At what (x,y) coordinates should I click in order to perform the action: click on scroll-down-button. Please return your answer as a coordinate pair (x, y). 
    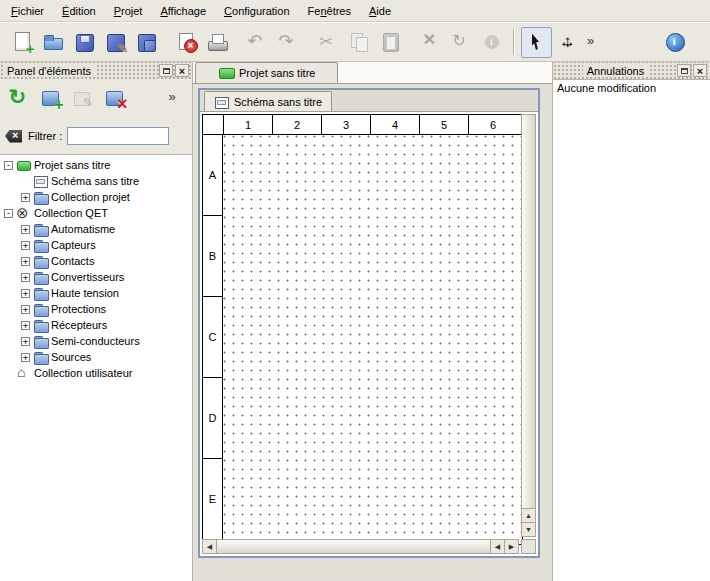
    Looking at the image, I should click on (528, 529).